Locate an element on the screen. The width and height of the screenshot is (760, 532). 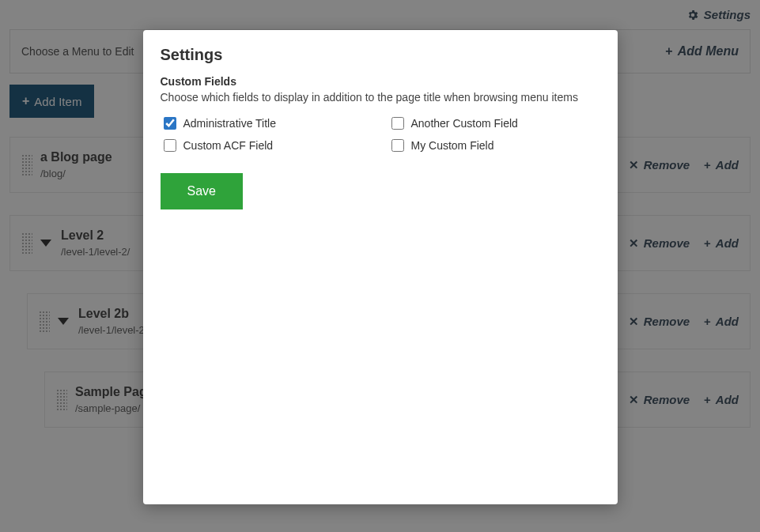
save-button-label: Save is located at coordinates (202, 191).